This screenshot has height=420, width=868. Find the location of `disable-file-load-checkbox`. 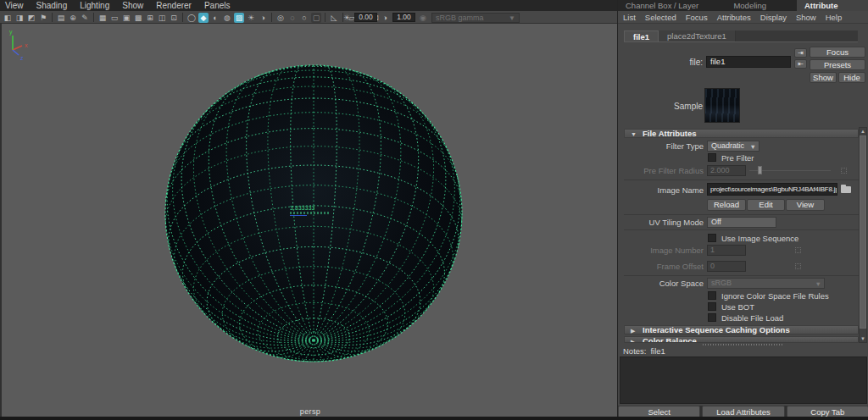

disable-file-load-checkbox is located at coordinates (712, 318).